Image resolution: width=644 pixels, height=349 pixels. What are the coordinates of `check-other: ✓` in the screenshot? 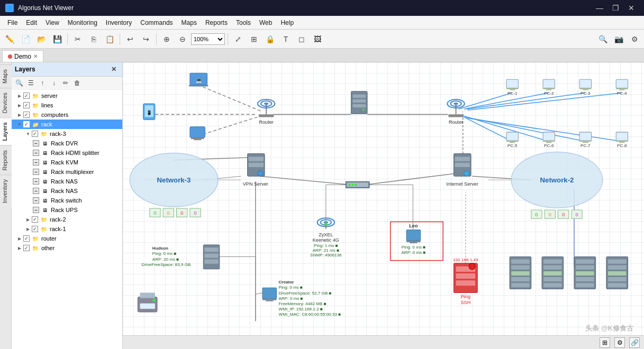 It's located at (26, 248).